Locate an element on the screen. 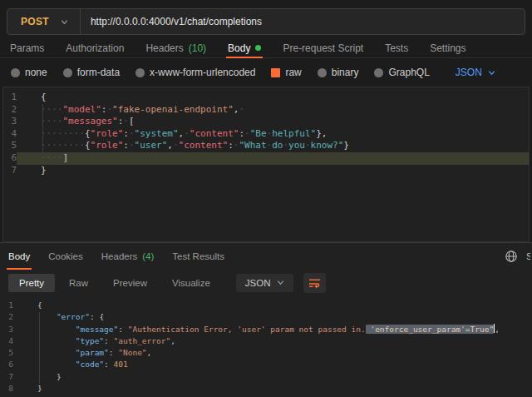  line-number: 8 is located at coordinates (7, 389).